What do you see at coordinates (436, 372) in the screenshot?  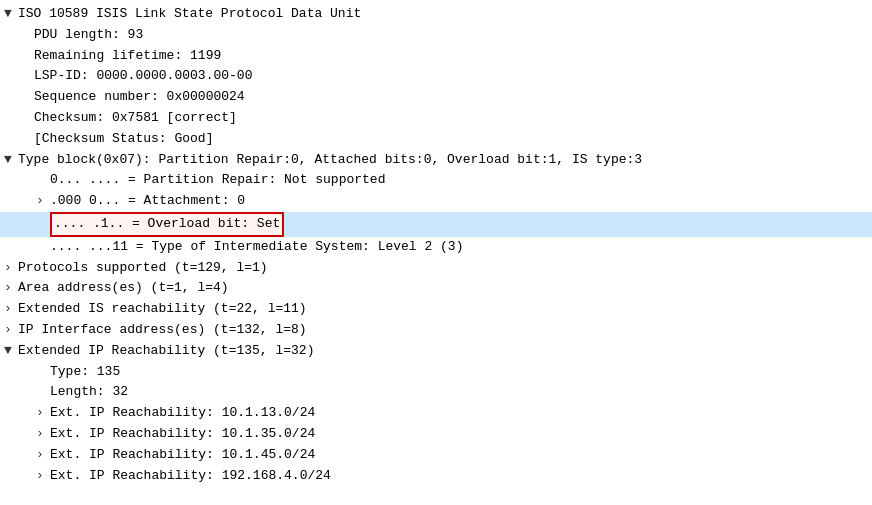 I see `tree-line-type-135: Type: 135` at bounding box center [436, 372].